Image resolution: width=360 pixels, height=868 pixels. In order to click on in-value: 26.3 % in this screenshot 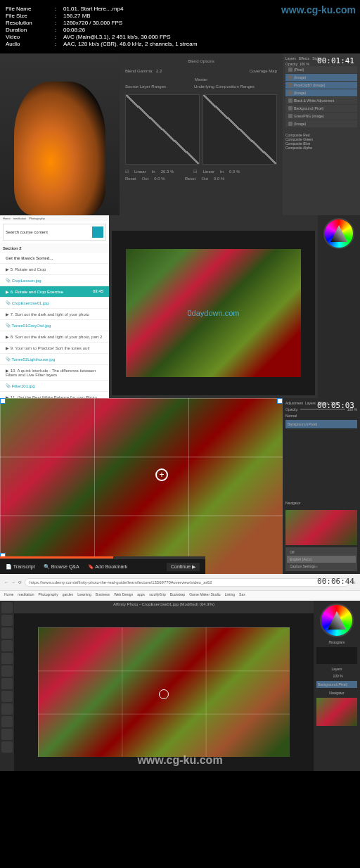, I will do `click(167, 172)`.